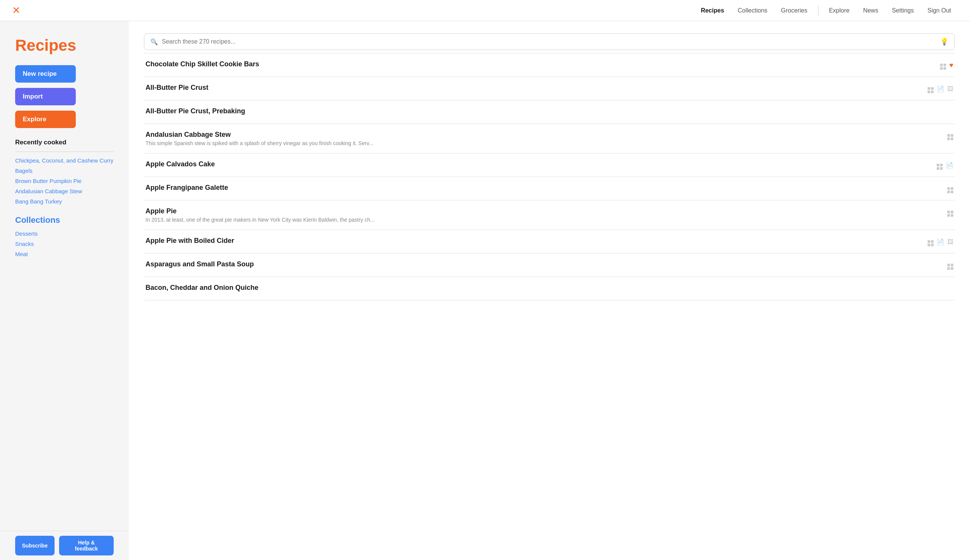  Describe the element at coordinates (87, 545) in the screenshot. I see `help-feedback-button: Help & feedback` at that location.